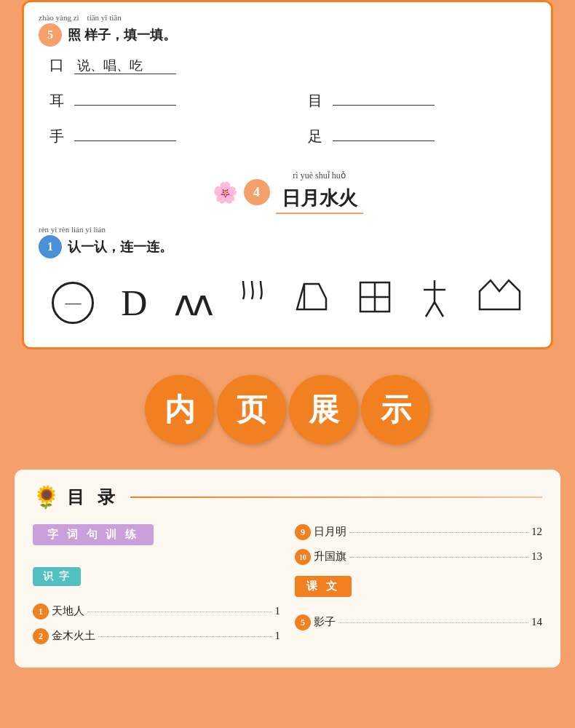 The image size is (575, 728). I want to click on toc-item-9: 9 日月明 12, so click(419, 532).